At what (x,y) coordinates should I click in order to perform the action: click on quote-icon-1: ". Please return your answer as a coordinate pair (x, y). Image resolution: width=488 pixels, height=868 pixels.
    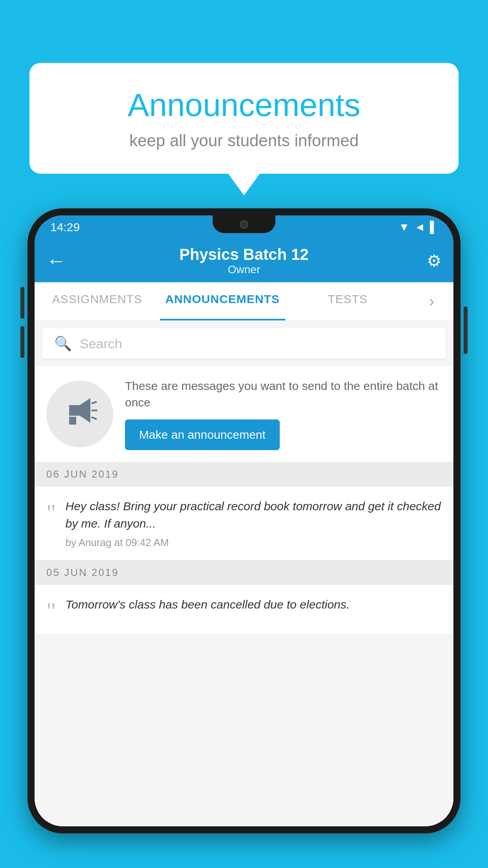
    Looking at the image, I should click on (51, 513).